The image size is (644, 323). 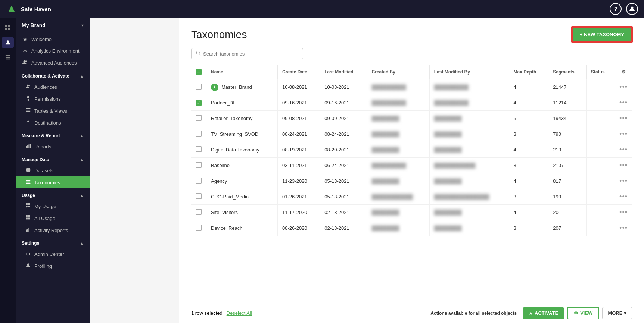 What do you see at coordinates (398, 72) in the screenshot?
I see `th-created-by: Created By` at bounding box center [398, 72].